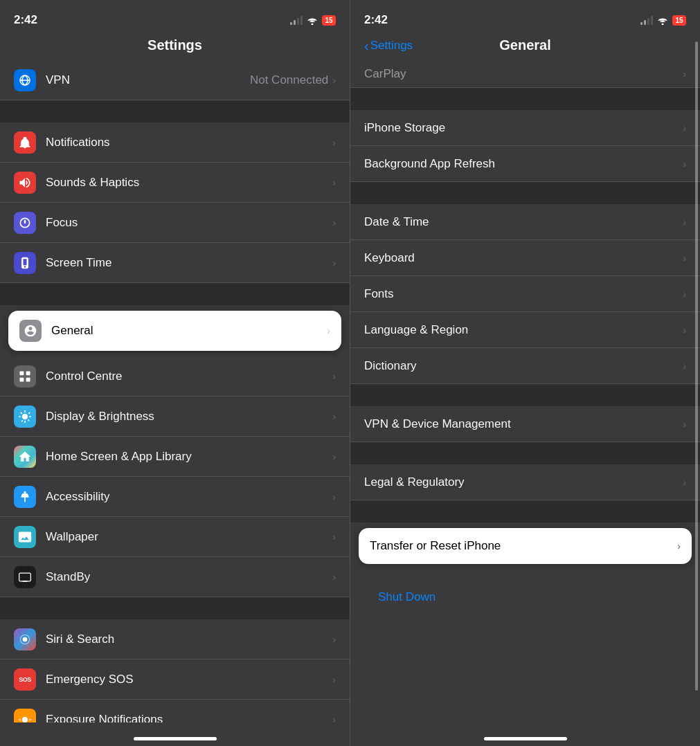 The image size is (700, 746). I want to click on time-right: 2:42, so click(376, 20).